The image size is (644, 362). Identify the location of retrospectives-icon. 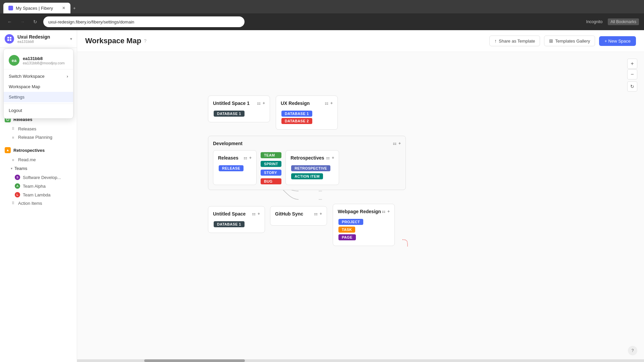
(8, 150).